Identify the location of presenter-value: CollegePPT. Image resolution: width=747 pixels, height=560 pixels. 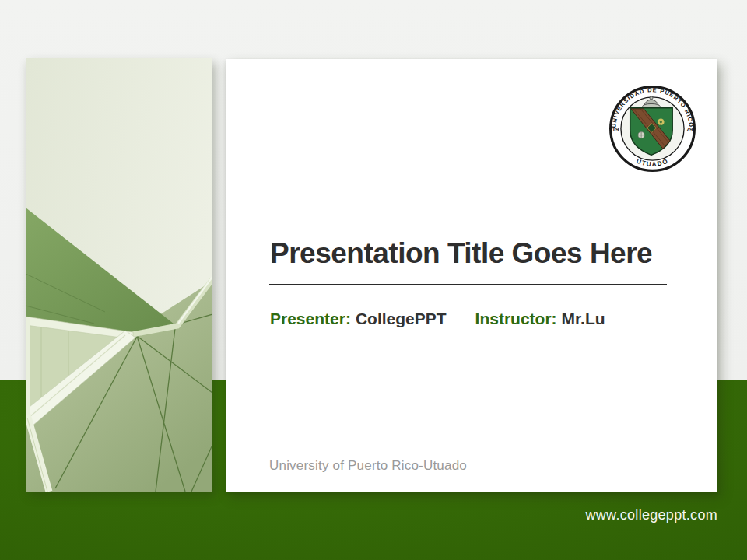
(402, 319).